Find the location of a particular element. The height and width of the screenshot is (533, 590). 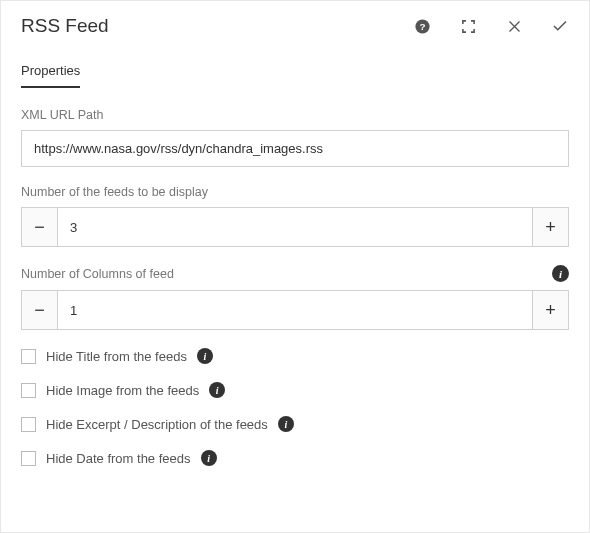

checkbox-hide-excerpt is located at coordinates (28, 424).